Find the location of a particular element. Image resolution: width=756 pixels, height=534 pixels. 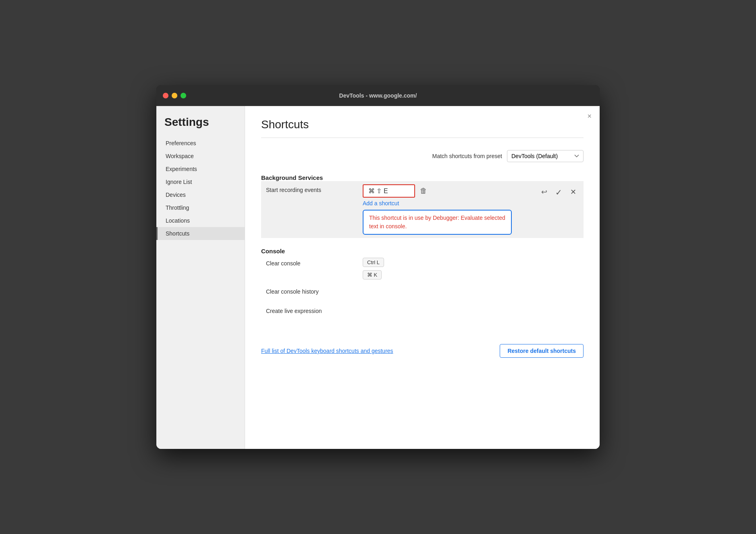

sidebar-item-throttling: Throttling is located at coordinates (201, 208).